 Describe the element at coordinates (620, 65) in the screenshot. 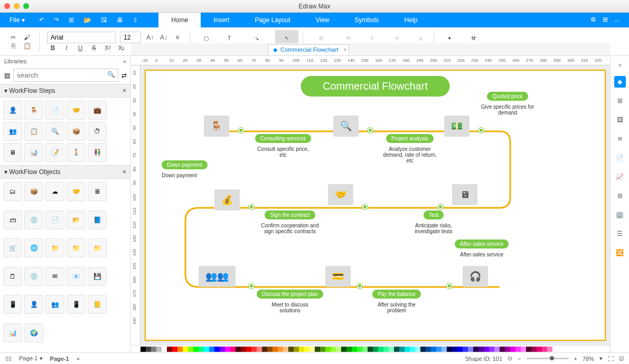

I see `expand-right-icon: »` at that location.